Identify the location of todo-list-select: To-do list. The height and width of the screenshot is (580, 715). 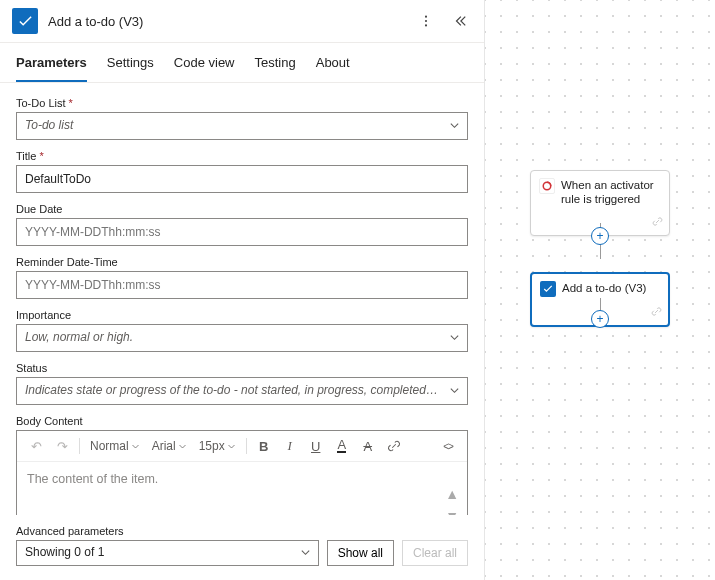
(242, 126).